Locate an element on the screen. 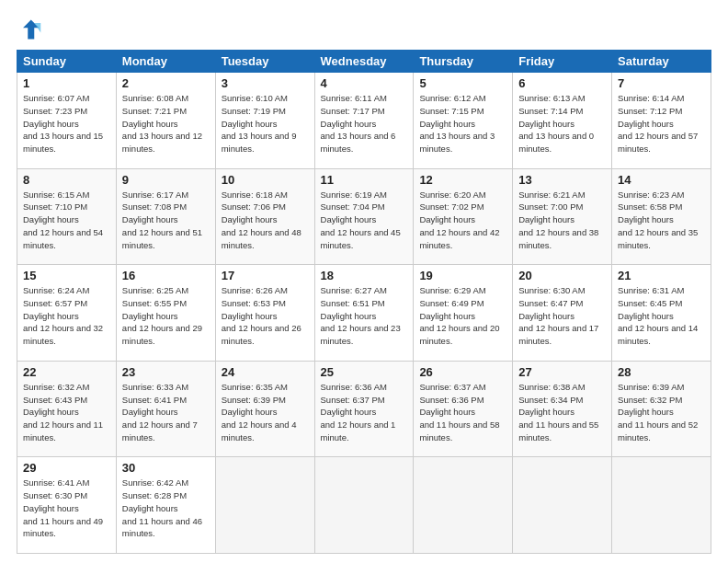  day-number: 15 is located at coordinates (66, 276).